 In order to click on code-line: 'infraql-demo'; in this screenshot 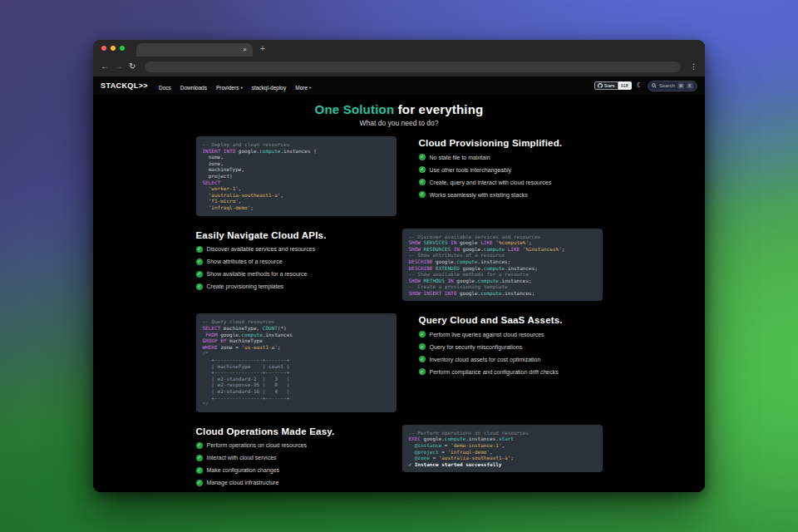, I will do `click(296, 208)`.